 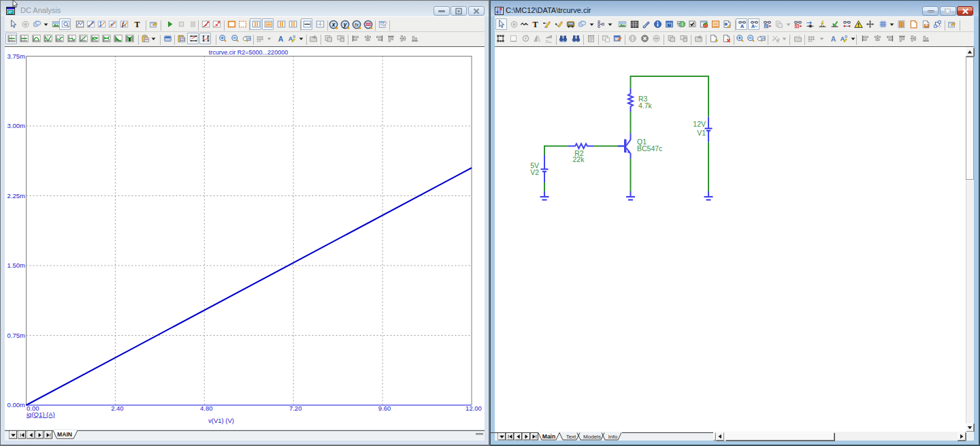 What do you see at coordinates (613, 437) in the screenshot?
I see `svg-text: Info` at bounding box center [613, 437].